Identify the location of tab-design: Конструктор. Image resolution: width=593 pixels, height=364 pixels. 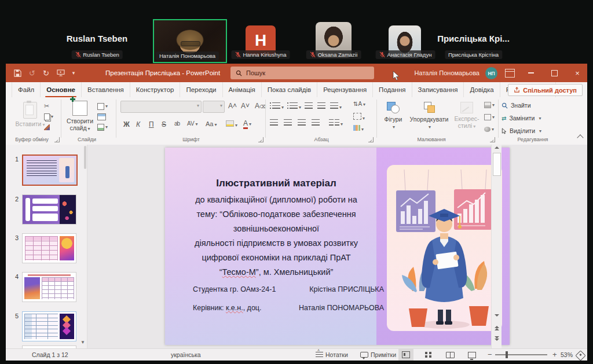
(155, 90).